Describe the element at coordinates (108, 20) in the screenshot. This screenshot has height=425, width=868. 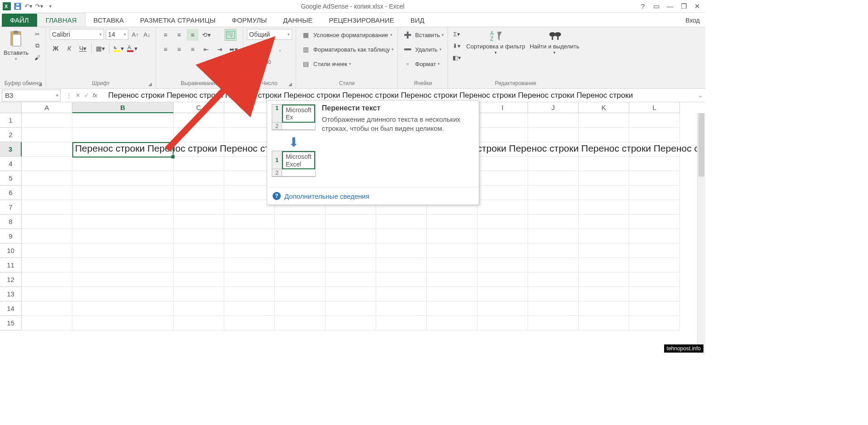
I see `tab-insert: ВСТАВКА` at that location.